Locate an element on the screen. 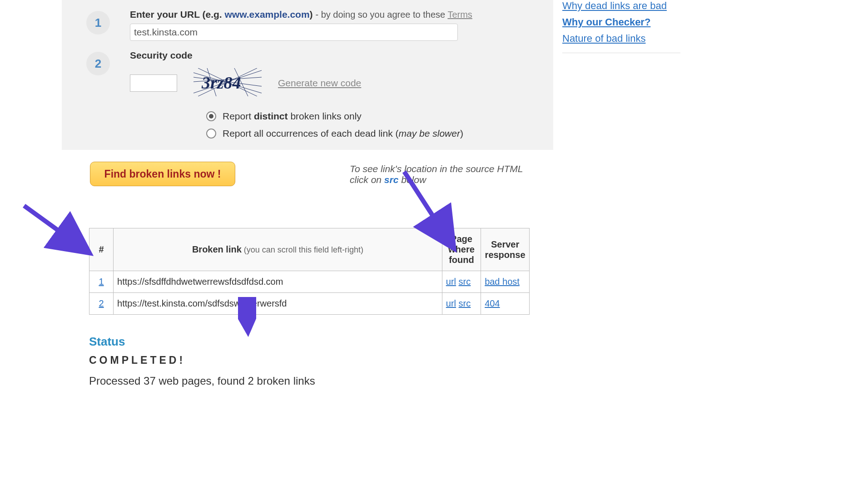 The width and height of the screenshot is (868, 490). row-number-link: 2 is located at coordinates (101, 303).